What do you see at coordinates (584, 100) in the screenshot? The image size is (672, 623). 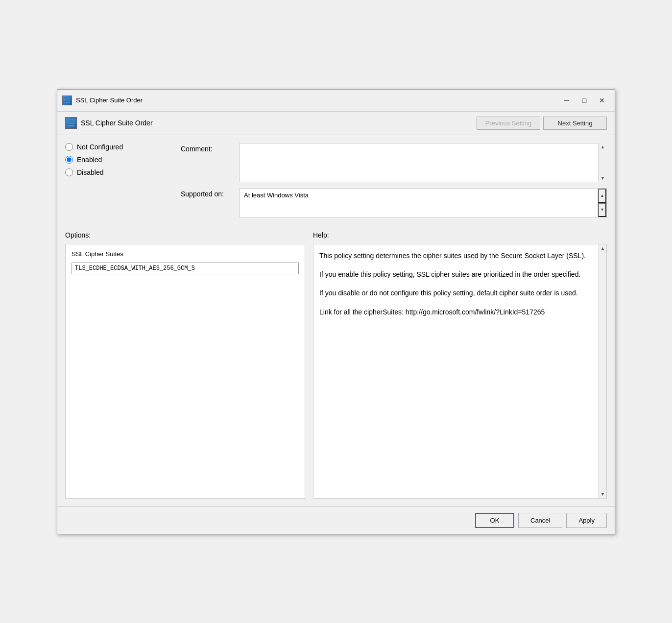 I see `window-controls: ─ □ ✕` at bounding box center [584, 100].